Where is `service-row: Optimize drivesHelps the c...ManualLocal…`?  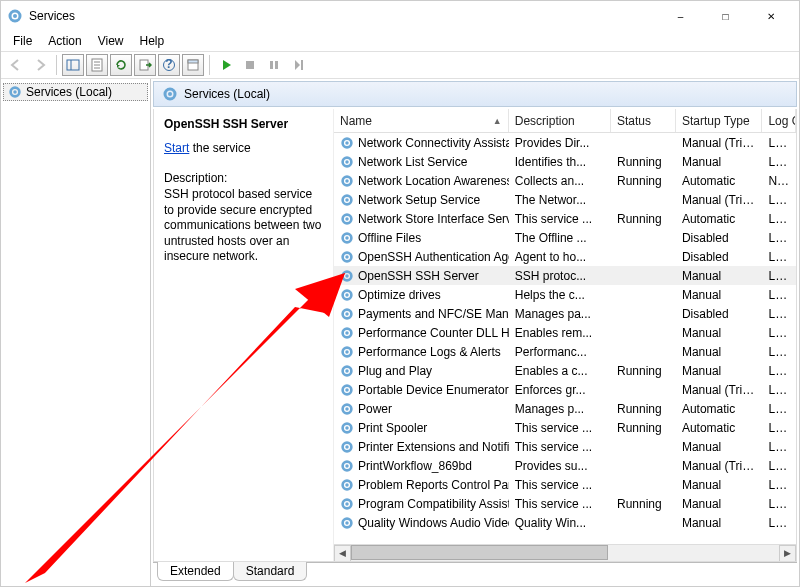 service-row: Optimize drivesHelps the c...ManualLocal… is located at coordinates (565, 294).